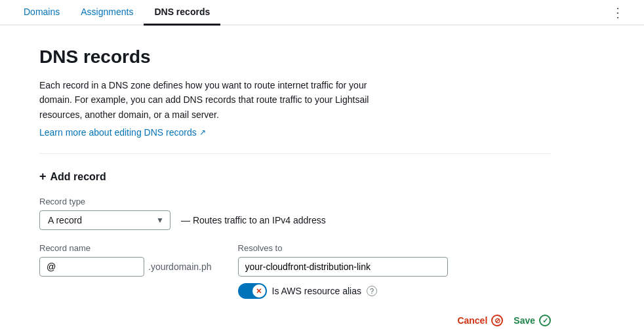 The image size is (644, 329). Describe the element at coordinates (480, 320) in the screenshot. I see `cancel-button: Cancel ⊘` at that location.